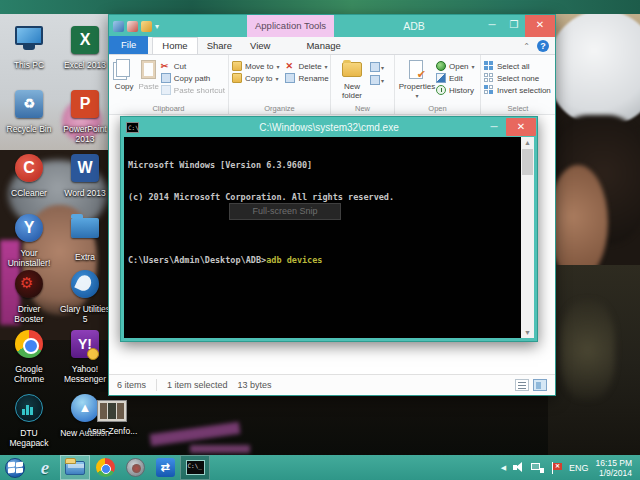 Image resolution: width=640 pixels, height=480 pixels. What do you see at coordinates (528, 142) in the screenshot?
I see `scroll-up-icon: ▲` at bounding box center [528, 142].